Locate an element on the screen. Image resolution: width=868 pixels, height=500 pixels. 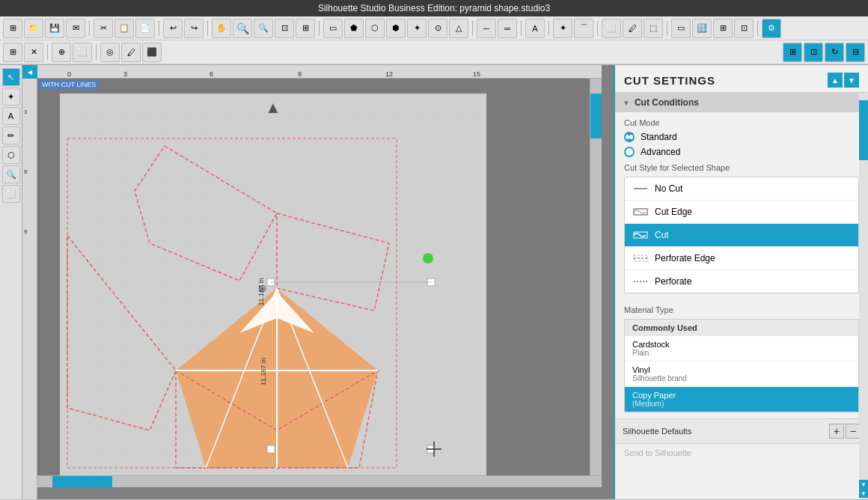
tb-zoom-sel: ⊞ is located at coordinates (305, 28).